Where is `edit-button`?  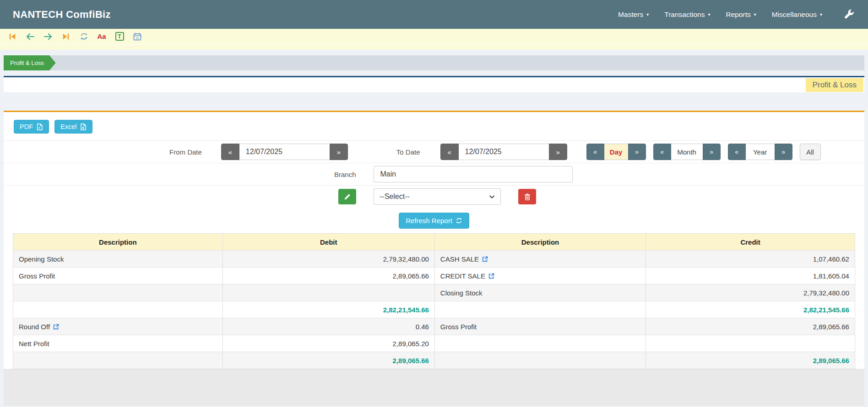
edit-button is located at coordinates (347, 197).